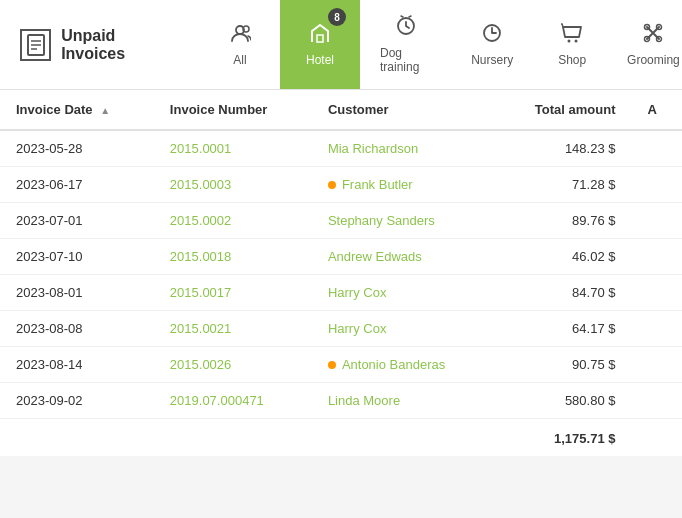 The height and width of the screenshot is (518, 682). Describe the element at coordinates (562, 293) in the screenshot. I see `cell-amount: 84.70 $` at that location.